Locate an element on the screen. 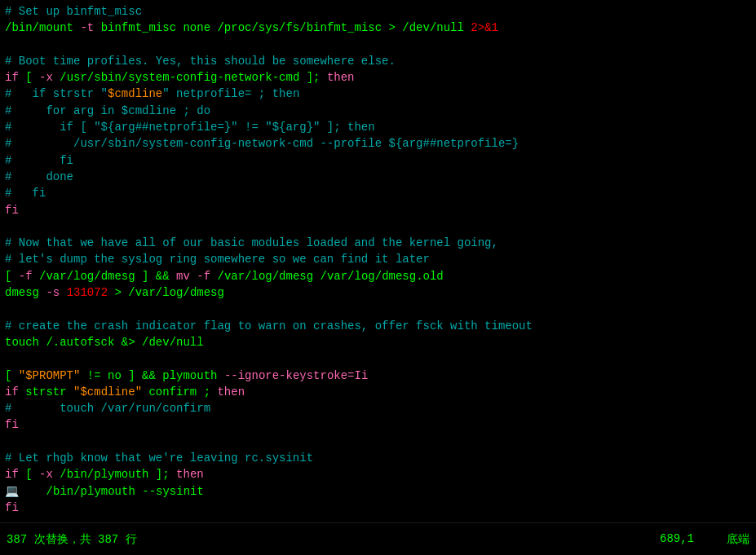 The width and height of the screenshot is (756, 555). line-plymouth: [ "$PROMPT" != no ] && plymouth --ignore… is located at coordinates (378, 376).